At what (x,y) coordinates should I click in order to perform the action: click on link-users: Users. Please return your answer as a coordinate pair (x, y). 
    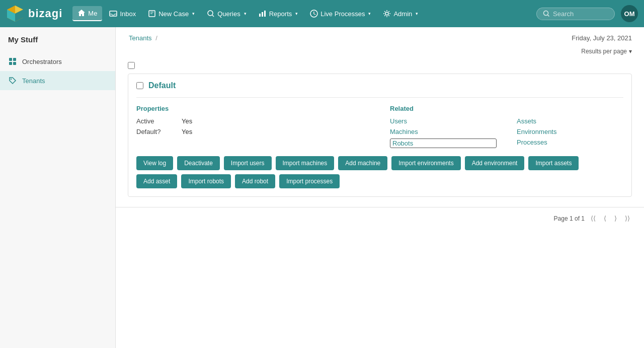
    Looking at the image, I should click on (443, 121).